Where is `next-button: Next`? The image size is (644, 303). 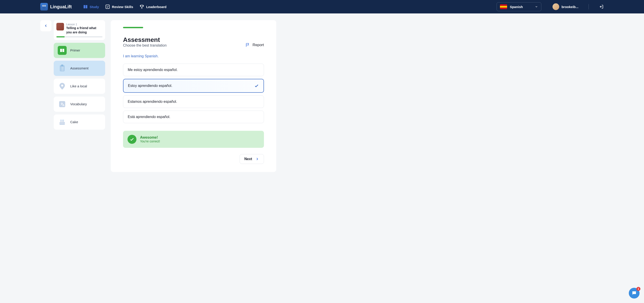 next-button: Next is located at coordinates (252, 159).